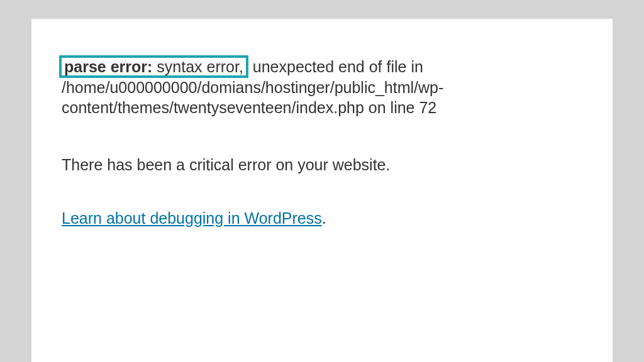 The width and height of the screenshot is (644, 362). I want to click on debug-link: Learn about debugging in WordPress, so click(192, 218).